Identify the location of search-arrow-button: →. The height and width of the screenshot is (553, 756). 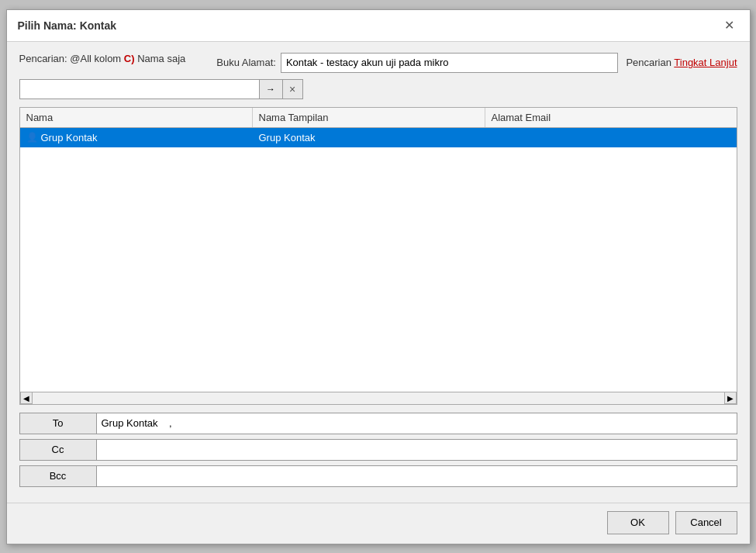
(271, 89).